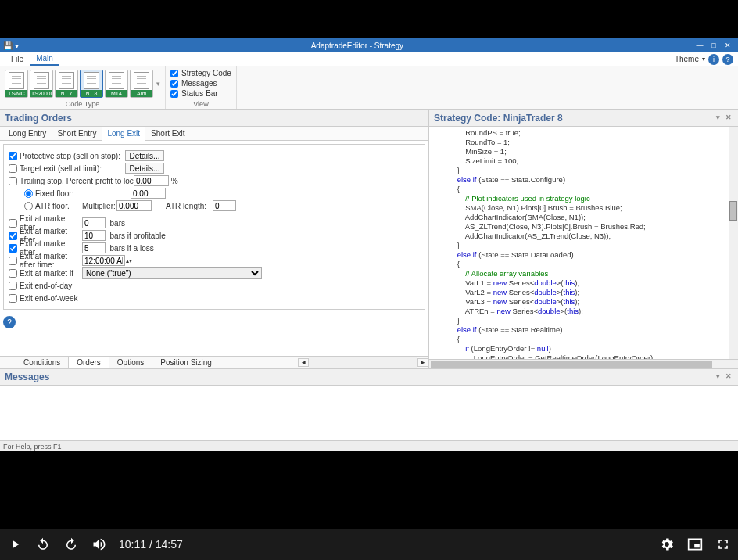 The width and height of the screenshot is (738, 560). Describe the element at coordinates (99, 206) in the screenshot. I see `multiplier-label: Multiplier:` at that location.